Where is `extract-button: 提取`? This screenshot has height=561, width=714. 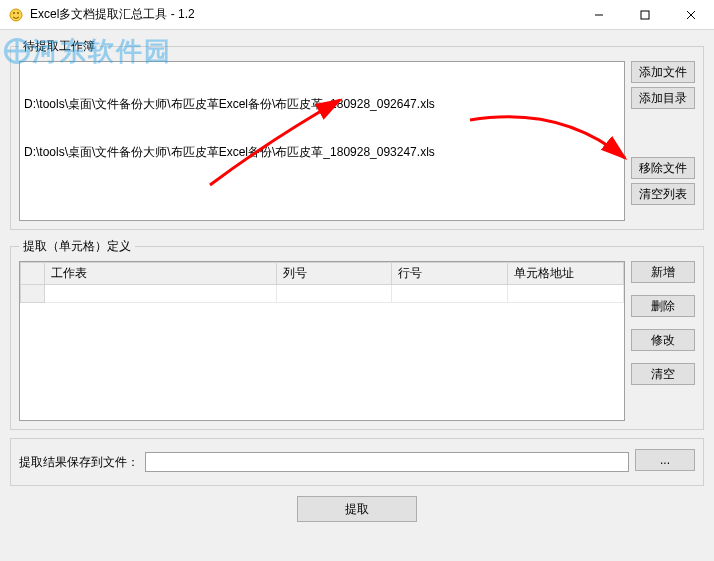
extract-button: 提取 is located at coordinates (357, 509).